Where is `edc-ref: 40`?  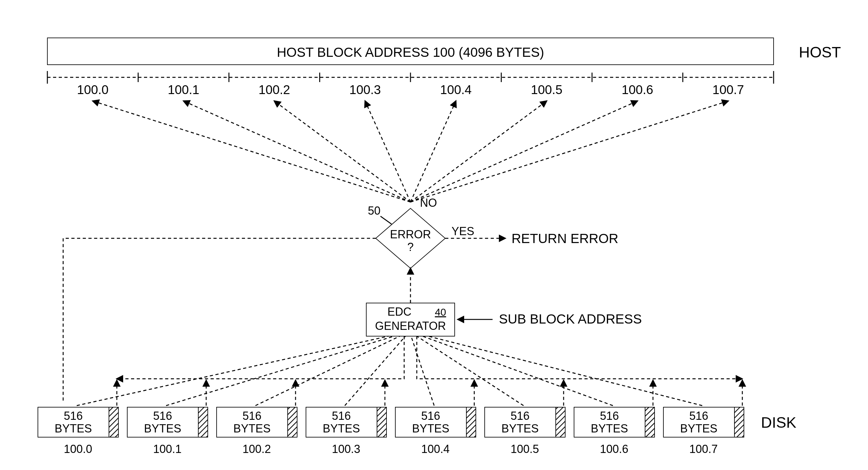 edc-ref: 40 is located at coordinates (440, 312).